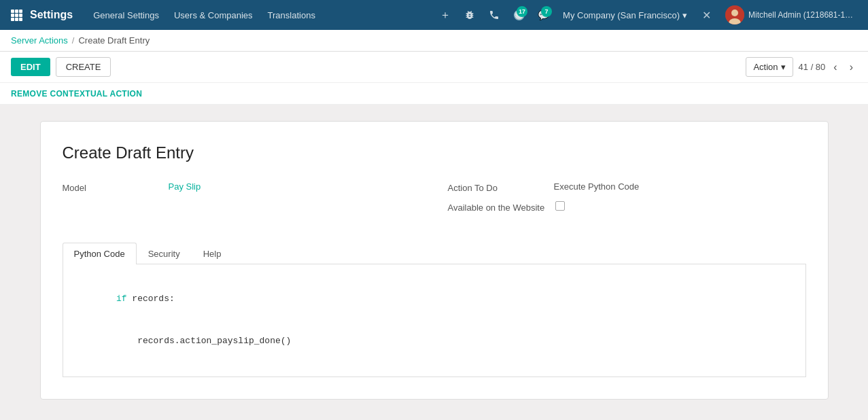 Image resolution: width=868 pixels, height=420 pixels. Describe the element at coordinates (434, 253) in the screenshot. I see `tabs: Python Code Security Help` at that location.